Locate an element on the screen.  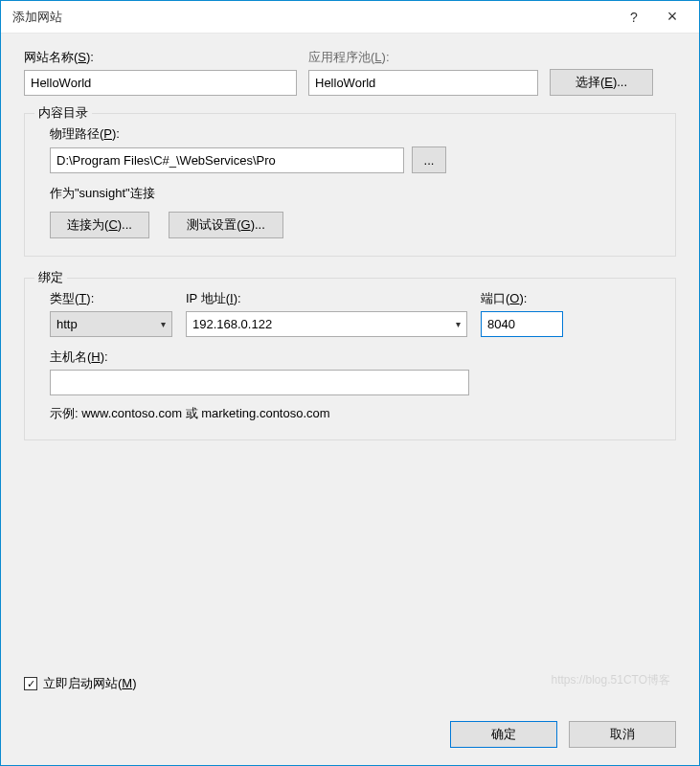
ip-value: 192.168.0.122 is located at coordinates (232, 324).